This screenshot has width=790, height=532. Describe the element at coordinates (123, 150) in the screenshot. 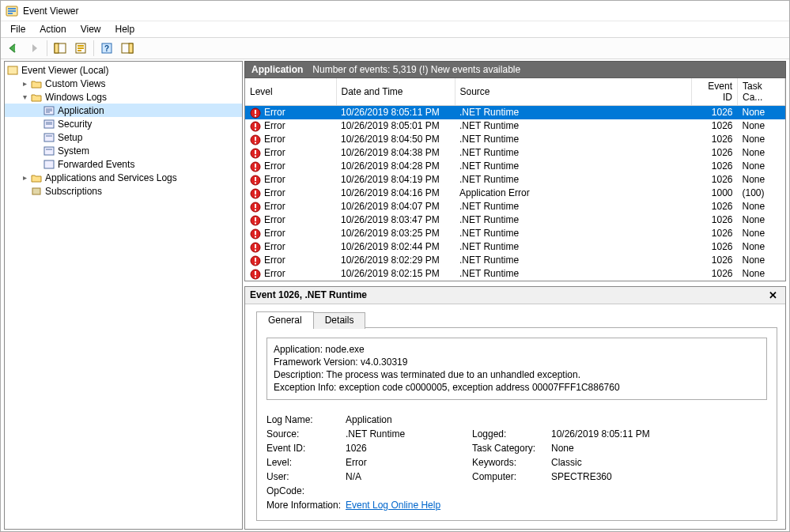

I see `tree-system: System` at that location.